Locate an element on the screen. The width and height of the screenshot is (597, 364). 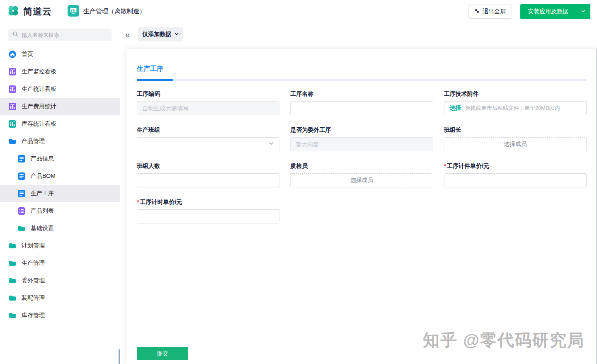
collapse-sidebar-icon: « is located at coordinates (128, 34).